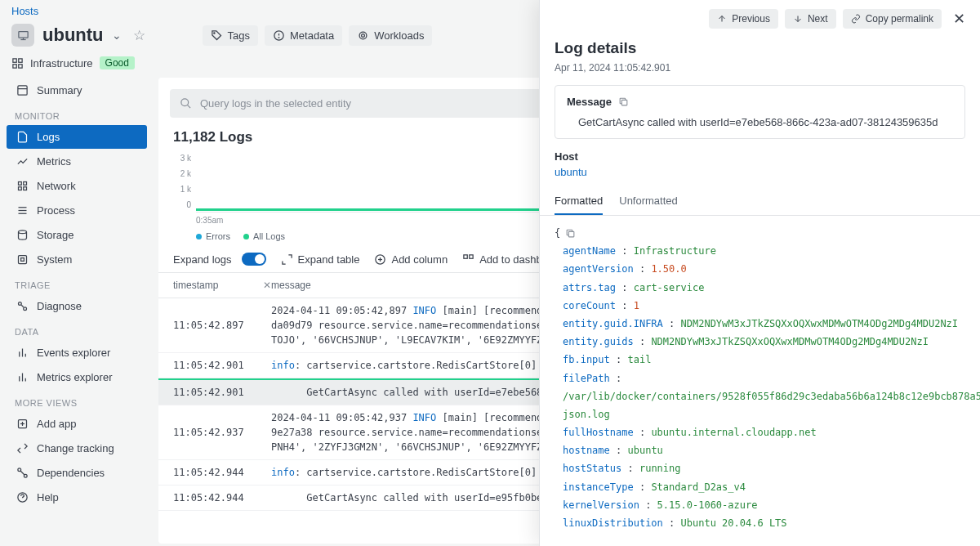  Describe the element at coordinates (77, 162) in the screenshot. I see `sidebar-item-metrics: Metrics` at that location.